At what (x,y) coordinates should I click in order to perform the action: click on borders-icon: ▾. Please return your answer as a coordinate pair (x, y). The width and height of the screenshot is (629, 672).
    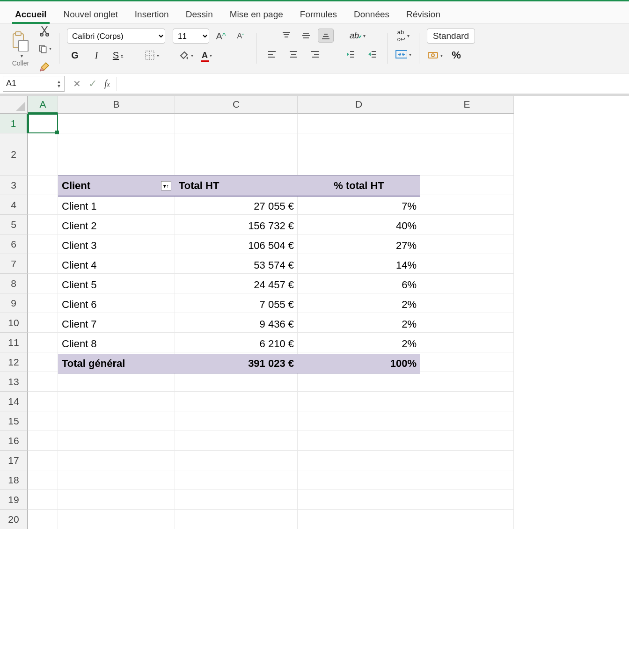
    Looking at the image, I should click on (152, 55).